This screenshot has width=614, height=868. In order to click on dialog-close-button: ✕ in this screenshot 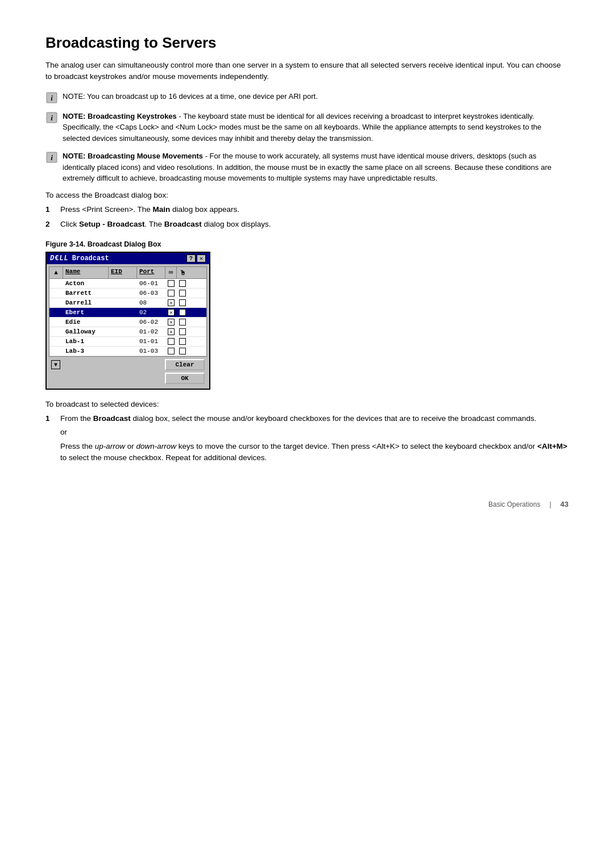, I will do `click(201, 258)`.